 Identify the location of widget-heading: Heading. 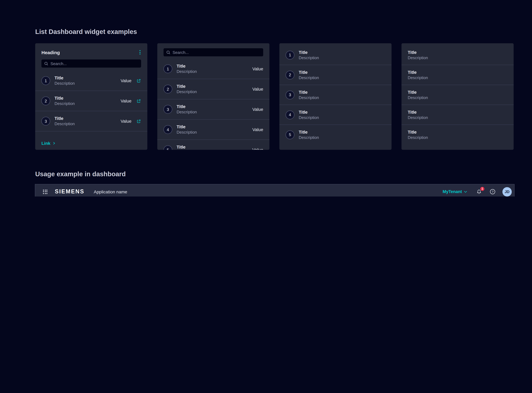
(50, 52).